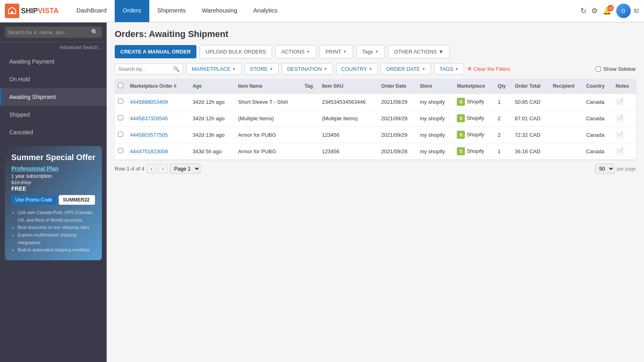 This screenshot has width=644, height=362. Describe the element at coordinates (406, 69) in the screenshot. I see `order-date-filter-button: ORDER DATE ▼` at that location.